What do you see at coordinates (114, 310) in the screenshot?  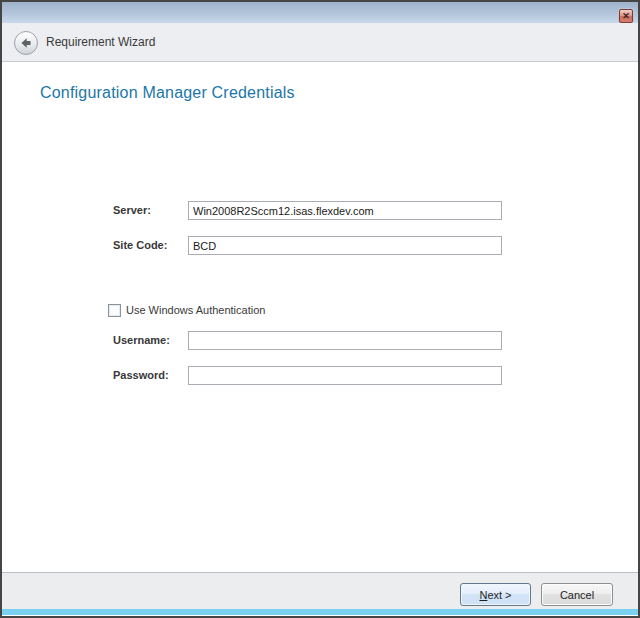 I see `windows-auth-checkbox` at bounding box center [114, 310].